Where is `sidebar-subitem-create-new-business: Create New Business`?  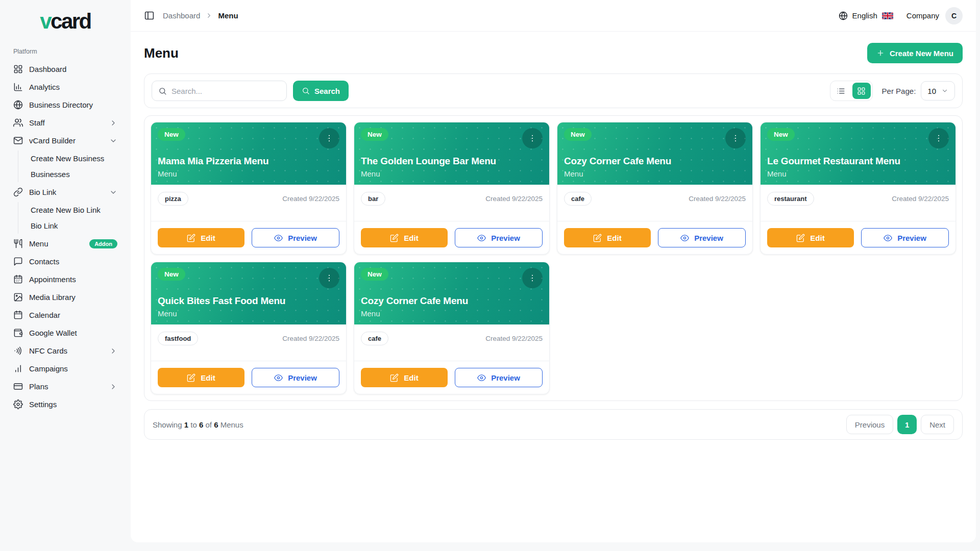
sidebar-subitem-create-new-business: Create New Business is located at coordinates (75, 158).